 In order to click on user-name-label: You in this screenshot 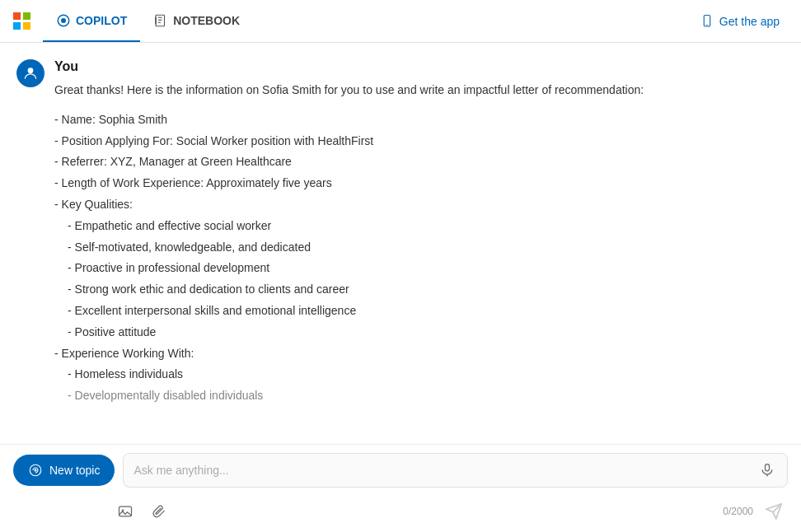, I will do `click(349, 67)`.